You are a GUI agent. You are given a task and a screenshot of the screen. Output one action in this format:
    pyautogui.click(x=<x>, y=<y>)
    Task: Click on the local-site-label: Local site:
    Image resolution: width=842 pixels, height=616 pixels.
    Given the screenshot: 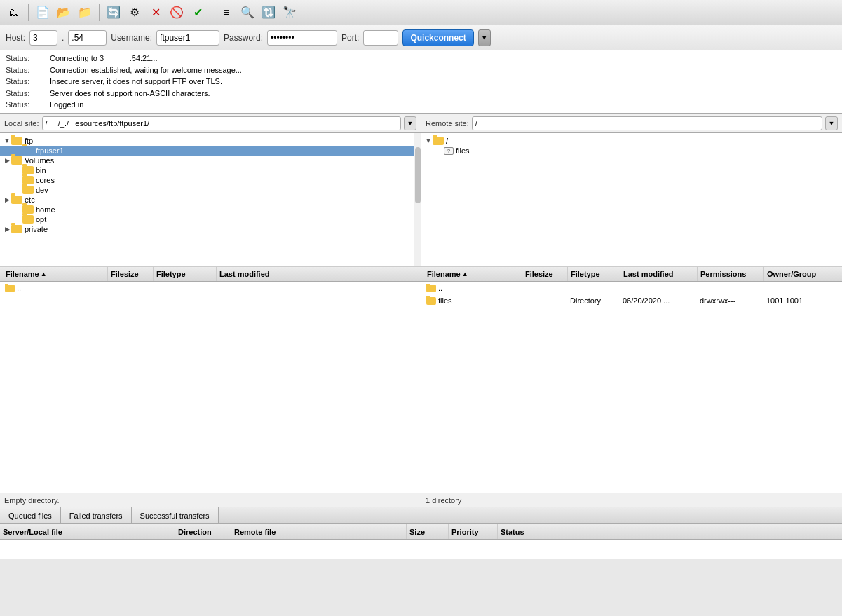 What is the action you would take?
    pyautogui.click(x=22, y=123)
    